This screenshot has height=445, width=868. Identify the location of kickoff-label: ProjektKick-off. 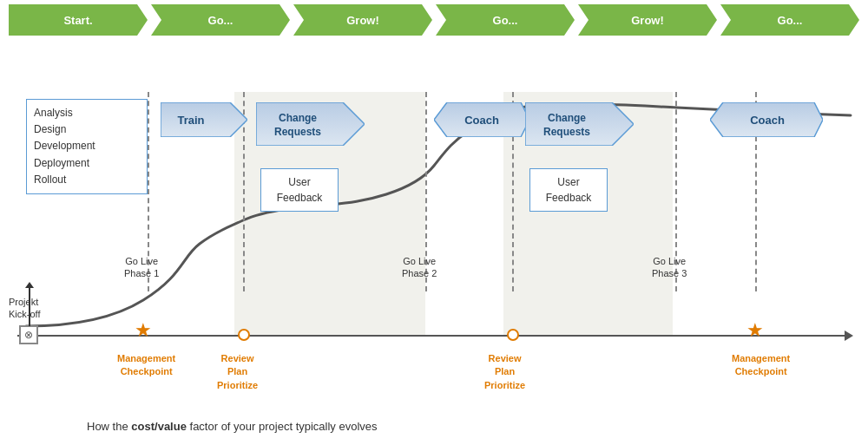
(24, 309).